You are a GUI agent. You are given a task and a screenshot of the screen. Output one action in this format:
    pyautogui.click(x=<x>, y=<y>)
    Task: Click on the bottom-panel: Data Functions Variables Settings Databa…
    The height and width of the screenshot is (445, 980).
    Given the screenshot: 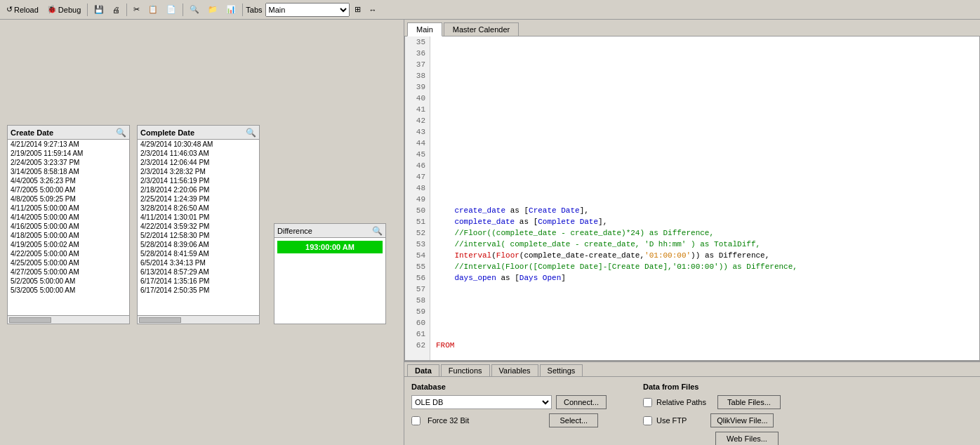 What is the action you would take?
    pyautogui.click(x=692, y=403)
    